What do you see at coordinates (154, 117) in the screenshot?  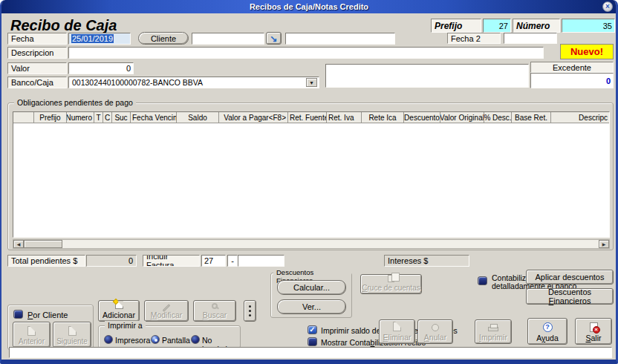 I see `col-fecha-vencim: Fecha Vencim.` at bounding box center [154, 117].